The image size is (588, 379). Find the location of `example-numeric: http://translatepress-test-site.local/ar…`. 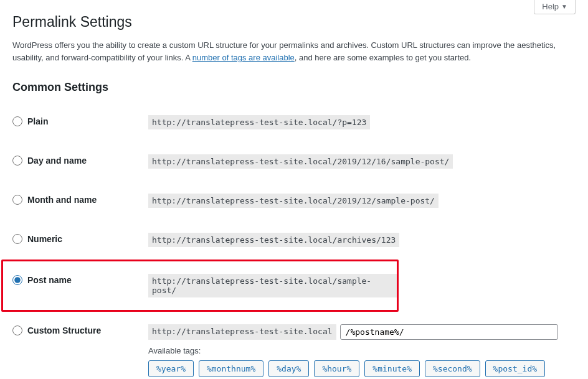

example-numeric: http://translatepress-test-site.local/ar… is located at coordinates (274, 240).